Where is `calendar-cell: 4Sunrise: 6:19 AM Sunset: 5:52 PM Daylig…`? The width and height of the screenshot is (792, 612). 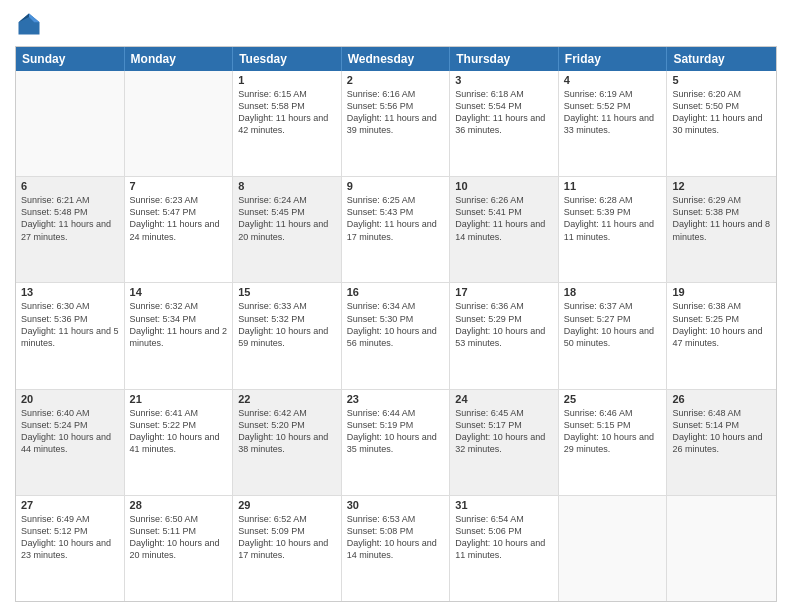 calendar-cell: 4Sunrise: 6:19 AM Sunset: 5:52 PM Daylig… is located at coordinates (614, 124).